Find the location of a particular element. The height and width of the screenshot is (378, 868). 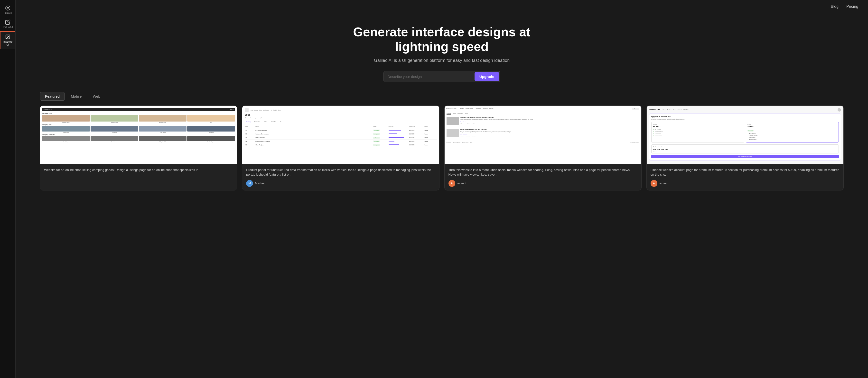

card-jobs-author-name: Marker is located at coordinates (260, 183).